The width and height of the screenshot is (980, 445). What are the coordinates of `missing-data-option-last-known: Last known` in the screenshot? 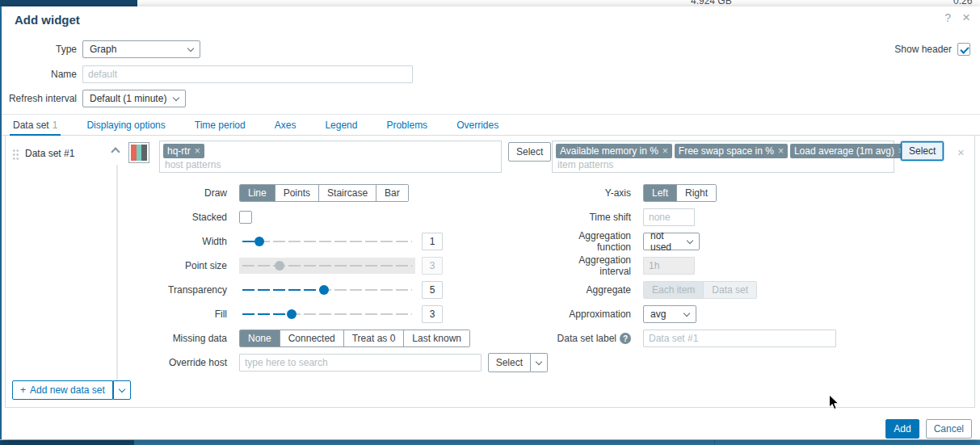 It's located at (436, 338).